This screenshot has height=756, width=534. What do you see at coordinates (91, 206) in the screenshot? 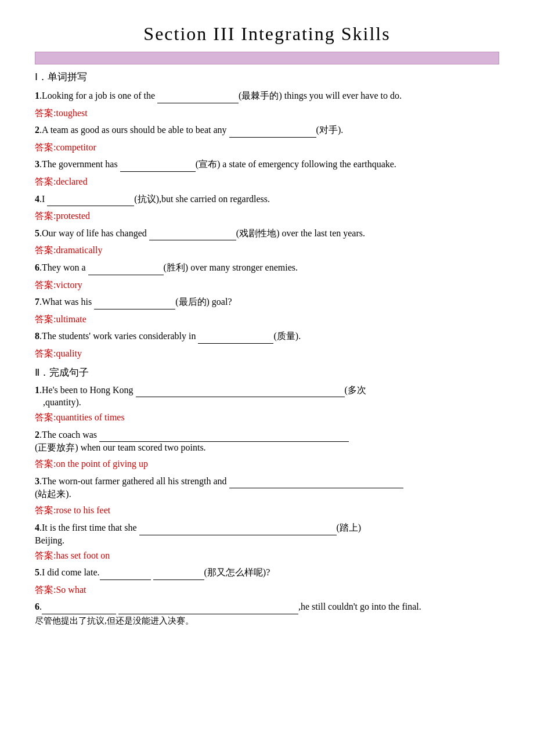
I see `q4-blank` at bounding box center [91, 206].